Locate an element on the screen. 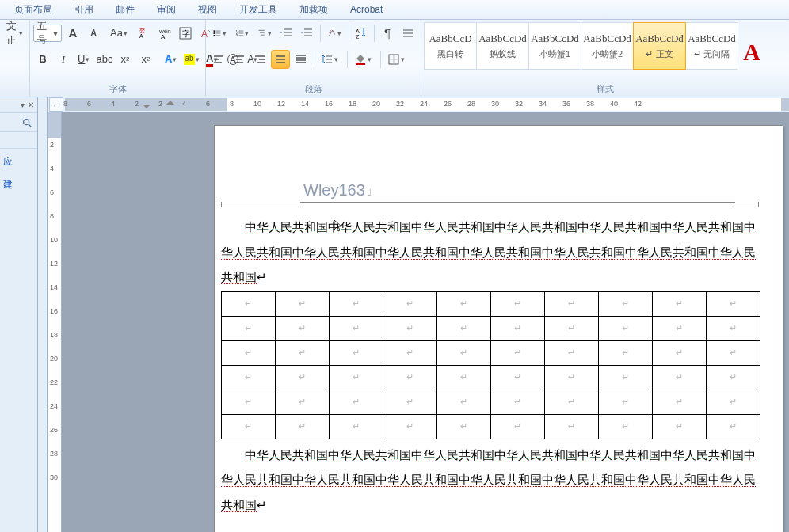  increase-indent-button is located at coordinates (307, 33).